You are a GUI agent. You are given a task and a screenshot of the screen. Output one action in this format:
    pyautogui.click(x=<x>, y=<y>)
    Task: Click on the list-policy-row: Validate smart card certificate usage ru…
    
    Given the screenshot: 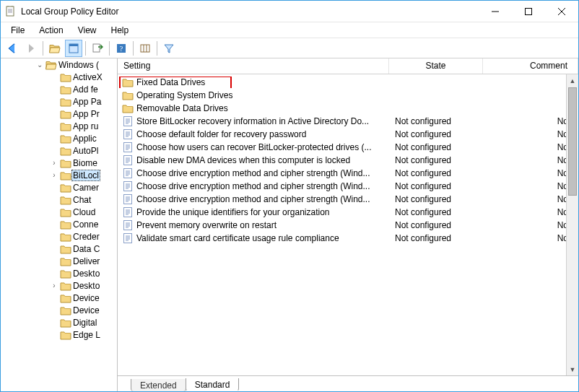 What is the action you would take?
    pyautogui.click(x=348, y=238)
    